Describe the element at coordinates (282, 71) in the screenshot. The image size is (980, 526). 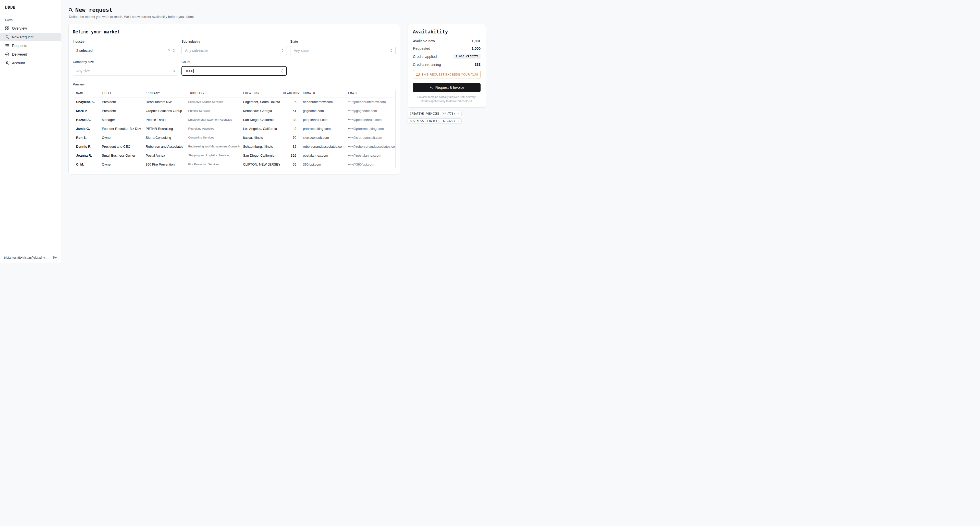
I see `number-spinner-icon` at that location.